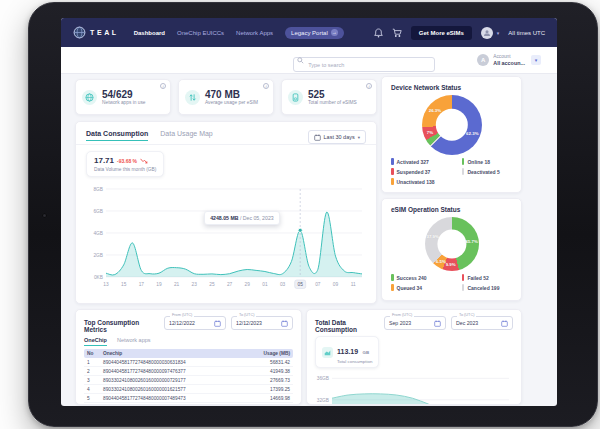  I want to click on svg-text: 17, so click(142, 284).